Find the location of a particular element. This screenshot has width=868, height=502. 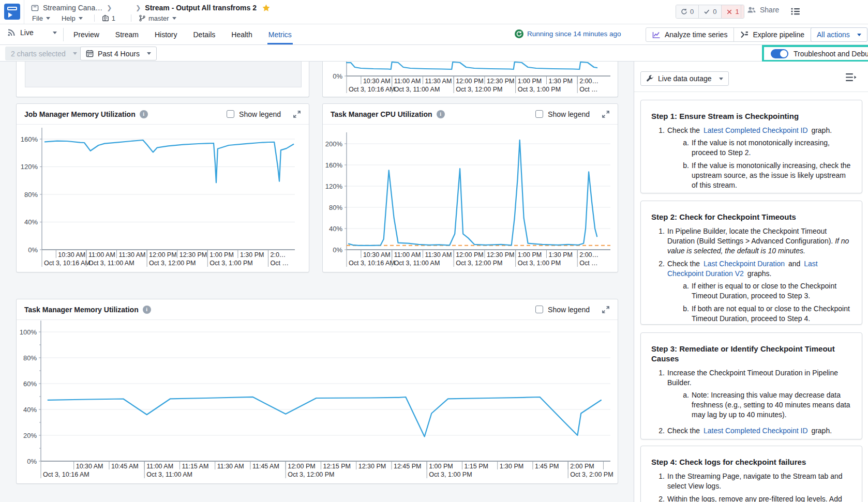

metric-link: Last Checkpoint Duration is located at coordinates (744, 264).